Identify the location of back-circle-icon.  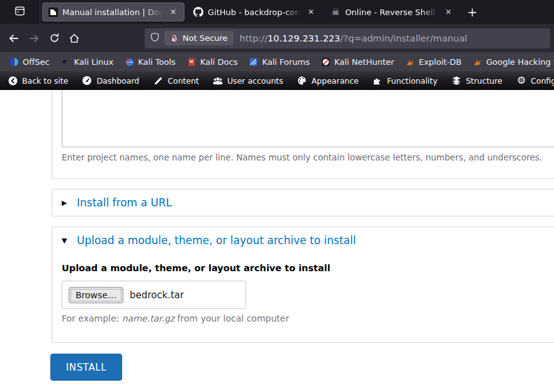
(13, 81).